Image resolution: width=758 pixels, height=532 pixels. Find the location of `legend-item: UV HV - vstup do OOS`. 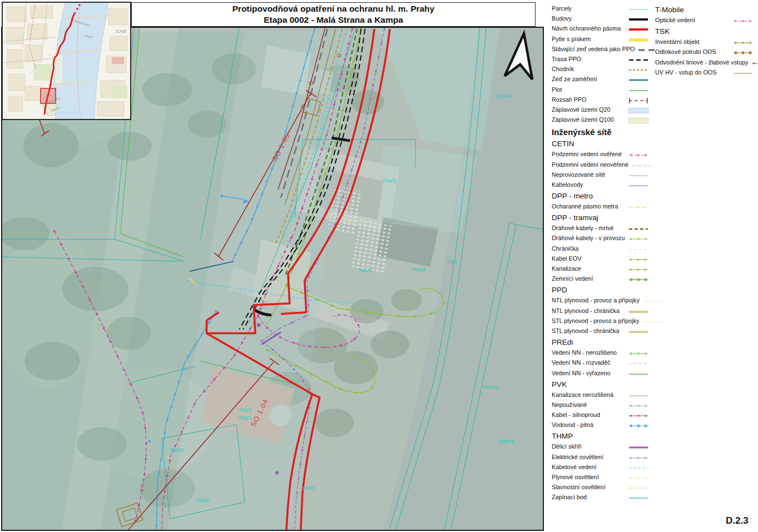

legend-item: UV HV - vstup do OOS is located at coordinates (705, 72).